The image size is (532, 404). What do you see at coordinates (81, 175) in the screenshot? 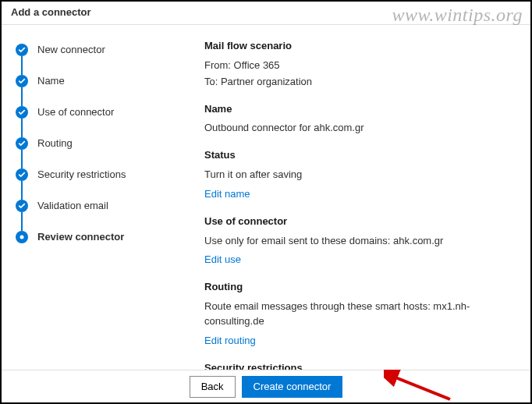
I see `wizard-step-label: Security restrictions` at bounding box center [81, 175].